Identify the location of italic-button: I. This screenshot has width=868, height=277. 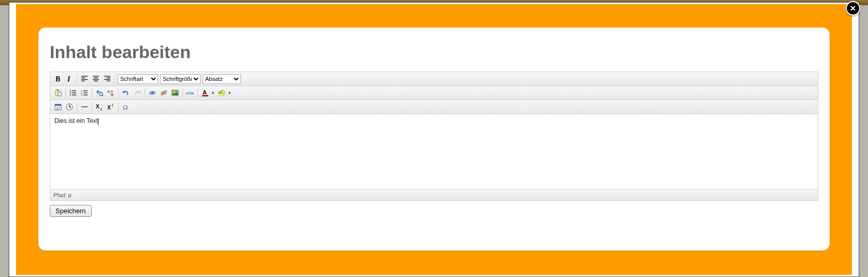
(69, 79).